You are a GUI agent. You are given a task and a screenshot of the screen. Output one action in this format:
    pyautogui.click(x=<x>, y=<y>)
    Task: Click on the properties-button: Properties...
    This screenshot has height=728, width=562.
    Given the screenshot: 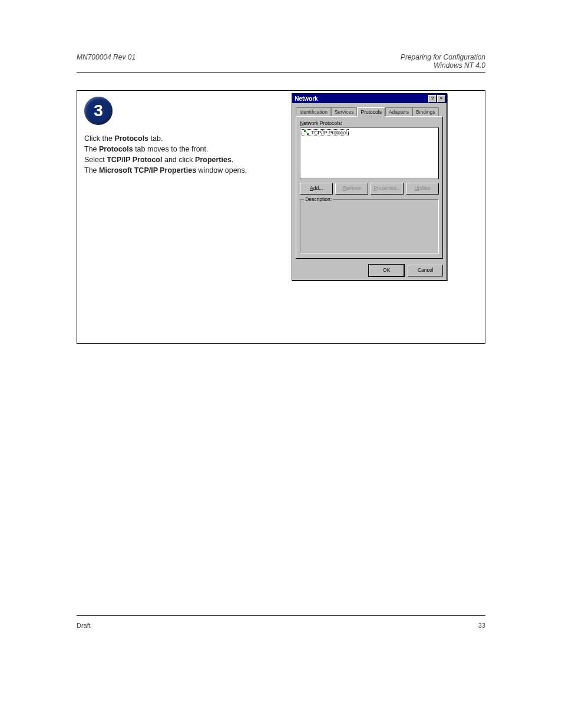 What is the action you would take?
    pyautogui.click(x=387, y=189)
    